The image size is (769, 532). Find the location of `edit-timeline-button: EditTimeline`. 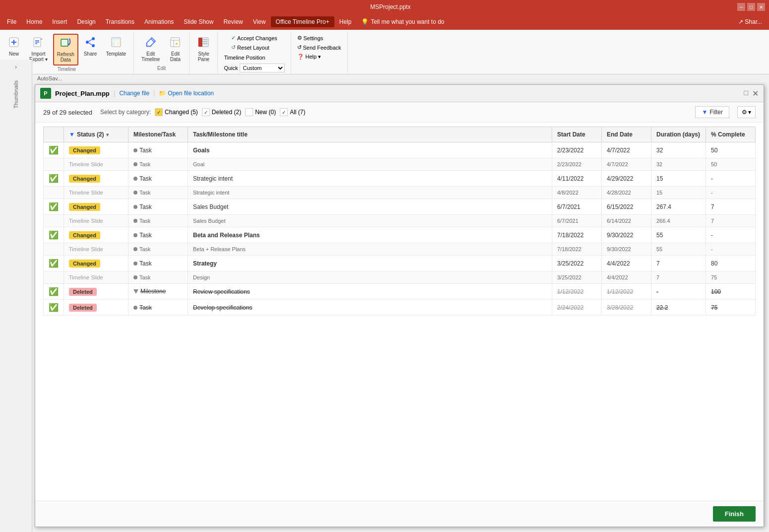

edit-timeline-button: EditTimeline is located at coordinates (151, 49).